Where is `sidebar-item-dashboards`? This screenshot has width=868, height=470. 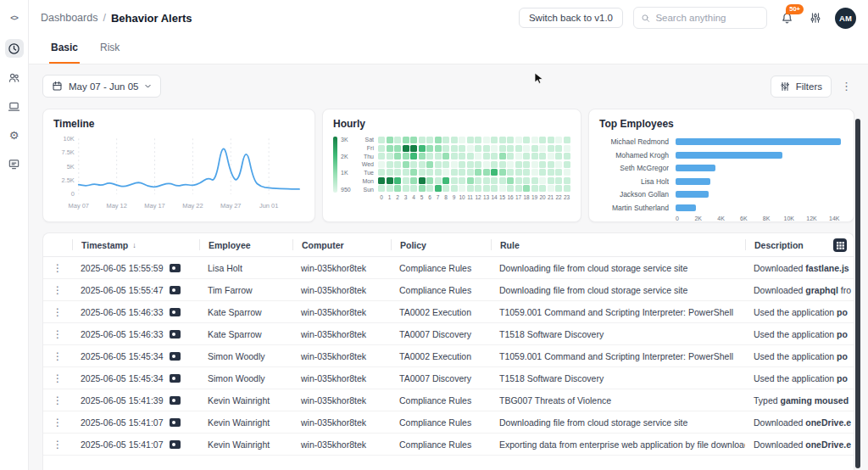
sidebar-item-dashboards is located at coordinates (14, 48).